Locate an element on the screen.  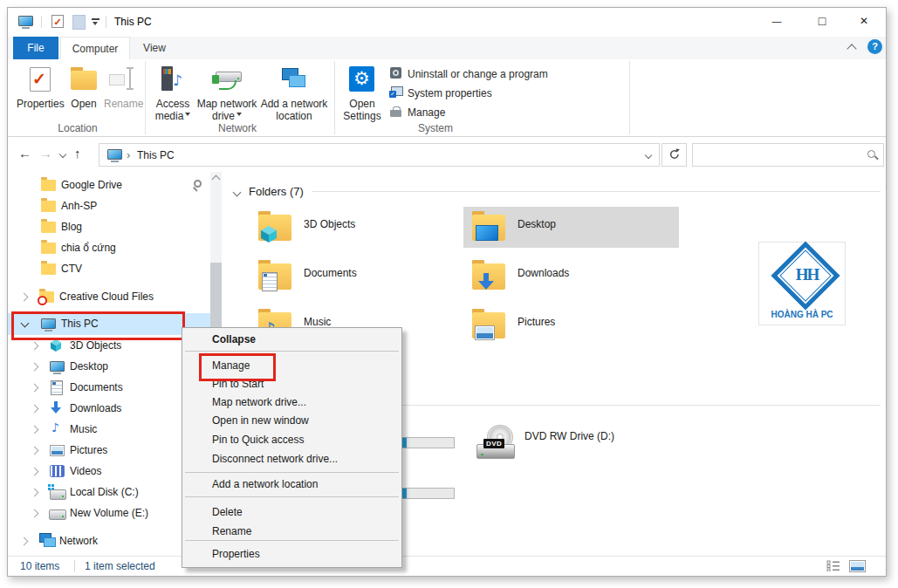
manage-button: Manage is located at coordinates (504, 113).